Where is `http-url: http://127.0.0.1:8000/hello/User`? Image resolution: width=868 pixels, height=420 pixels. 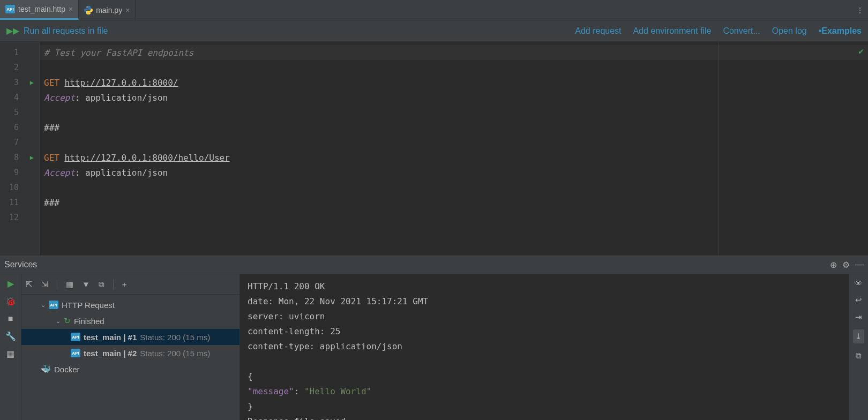
http-url: http://127.0.0.1:8000/hello/User is located at coordinates (147, 158).